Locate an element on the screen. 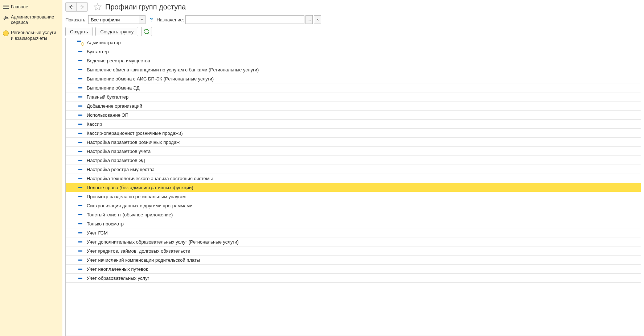 This screenshot has width=644, height=336. menu-icon is located at coordinates (6, 7).